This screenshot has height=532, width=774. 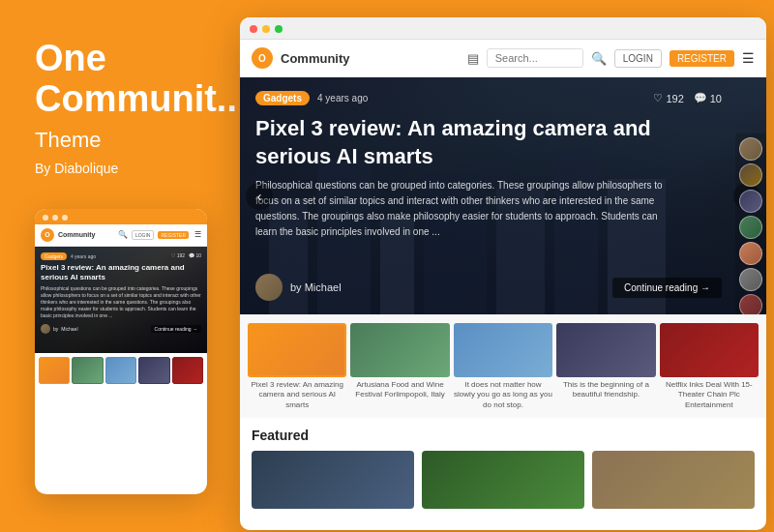 What do you see at coordinates (668, 288) in the screenshot?
I see `hero-continue-button: Continue reading →` at bounding box center [668, 288].